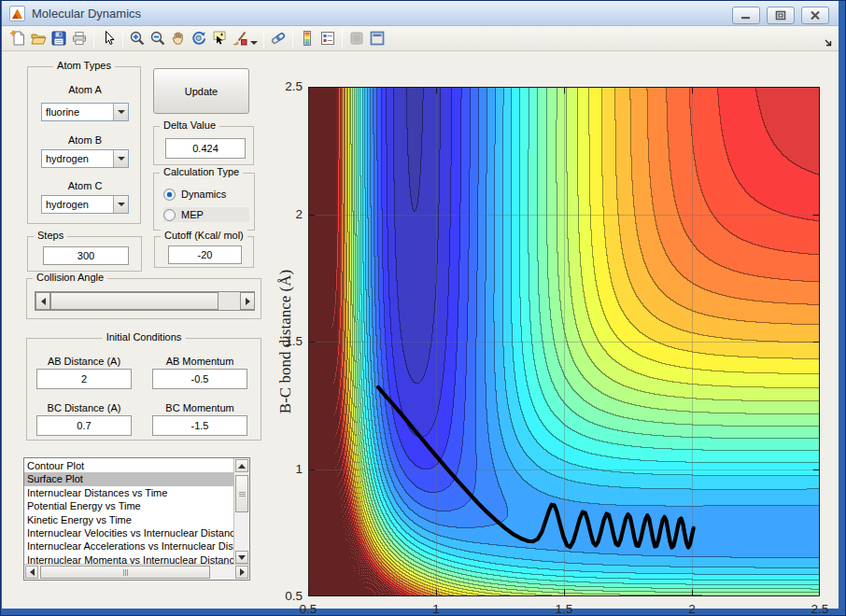 Image resolution: width=846 pixels, height=616 pixels. I want to click on x-tick-label: 1.5, so click(564, 609).